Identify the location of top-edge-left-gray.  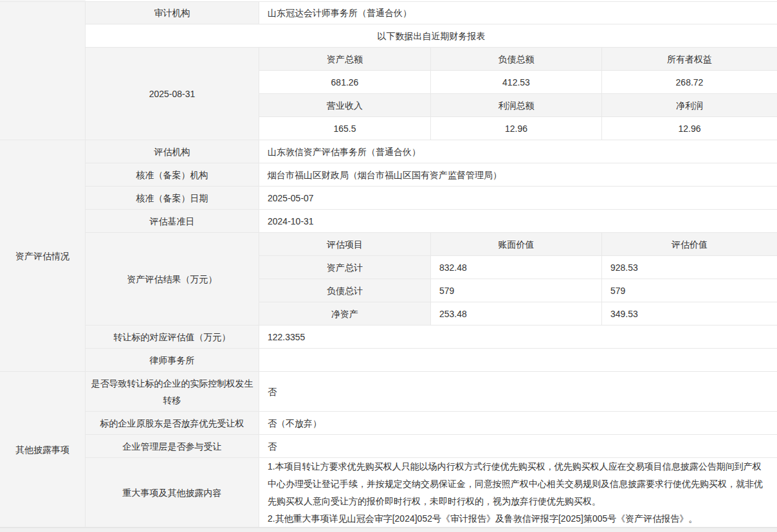
(42, 1).